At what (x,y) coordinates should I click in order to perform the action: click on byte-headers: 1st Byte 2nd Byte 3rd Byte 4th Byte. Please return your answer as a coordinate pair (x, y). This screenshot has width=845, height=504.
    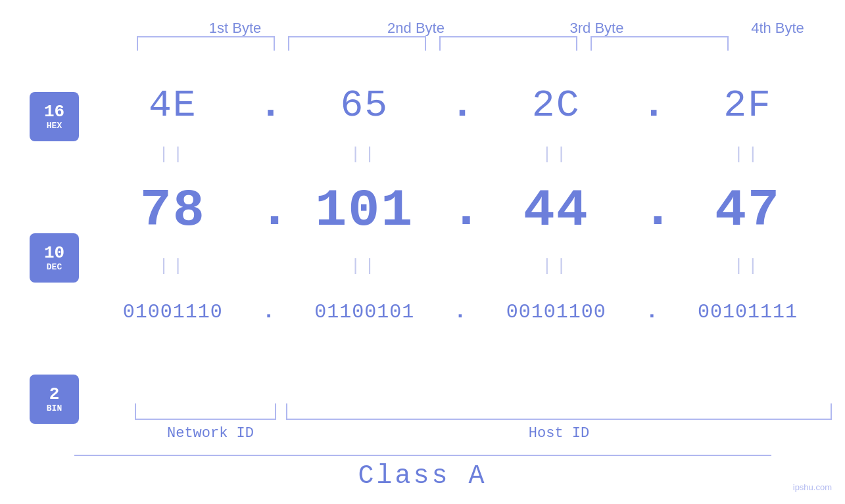
    Looking at the image, I should click on (495, 28).